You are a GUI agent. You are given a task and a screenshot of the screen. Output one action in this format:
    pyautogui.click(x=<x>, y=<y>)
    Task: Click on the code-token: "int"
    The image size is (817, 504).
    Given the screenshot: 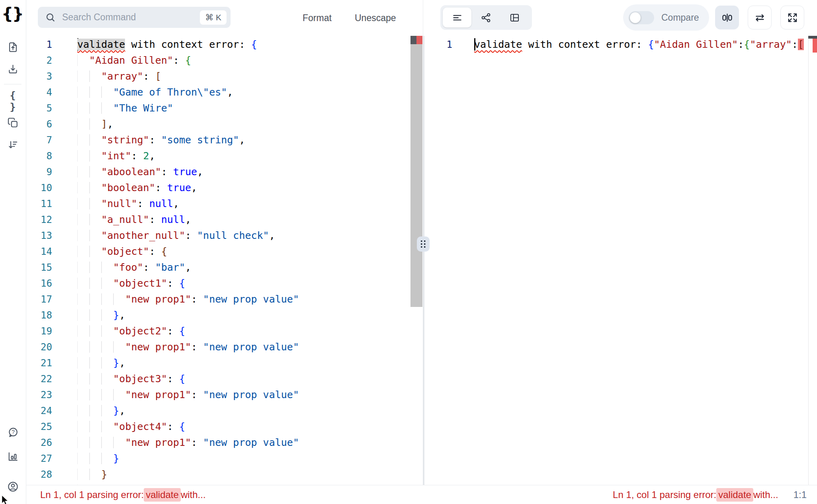 What is the action you would take?
    pyautogui.click(x=116, y=156)
    